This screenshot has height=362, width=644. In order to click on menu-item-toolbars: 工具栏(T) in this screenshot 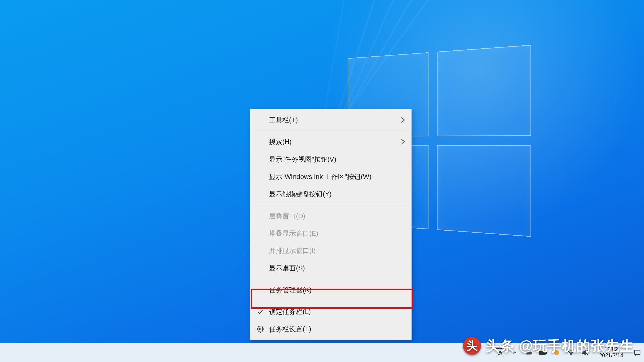, I will do `click(331, 120)`.